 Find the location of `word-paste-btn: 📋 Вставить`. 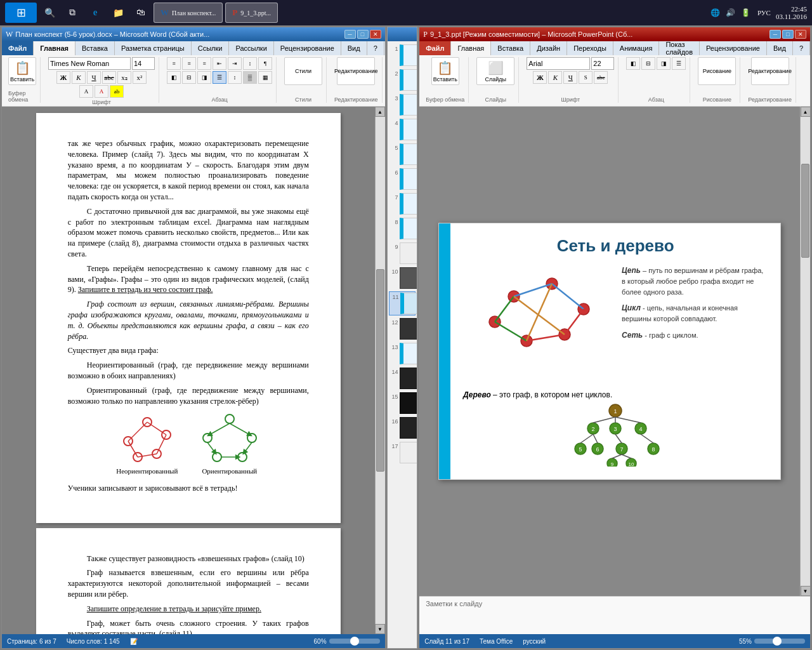

word-paste-btn: 📋 Вставить is located at coordinates (22, 71).